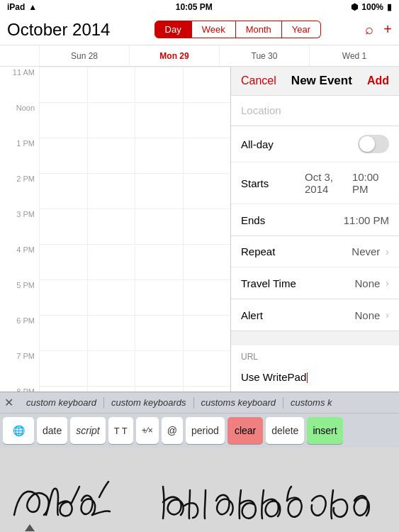 This screenshot has height=532, width=399. Describe the element at coordinates (174, 55) in the screenshot. I see `day-col-mon: Mon 29` at that location.